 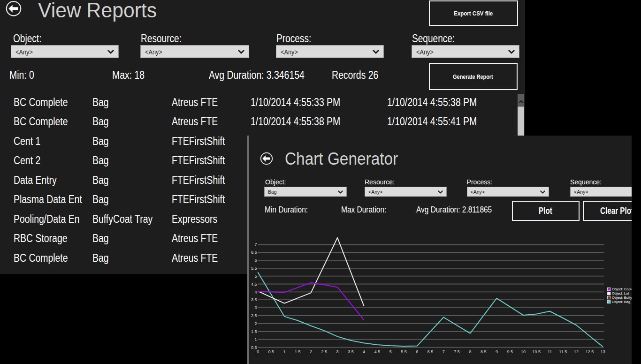 I want to click on svg-text: Object: Lot, so click(x=620, y=294).